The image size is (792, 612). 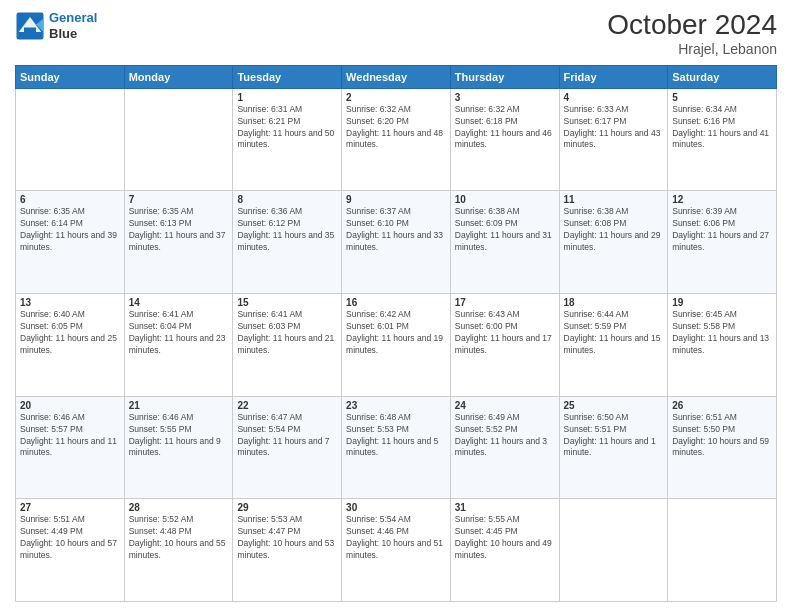 What do you see at coordinates (179, 406) in the screenshot?
I see `day-number: 21` at bounding box center [179, 406].